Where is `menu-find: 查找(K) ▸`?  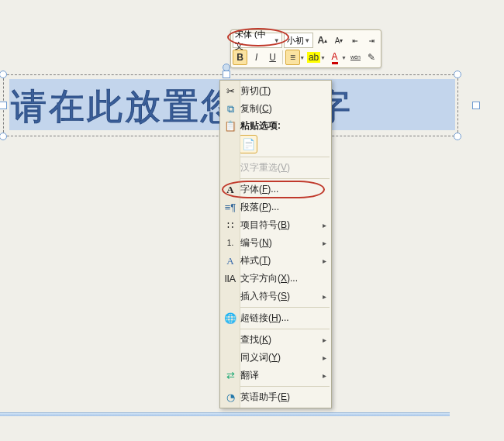 menu-find: 查找(K) ▸ is located at coordinates (276, 339).